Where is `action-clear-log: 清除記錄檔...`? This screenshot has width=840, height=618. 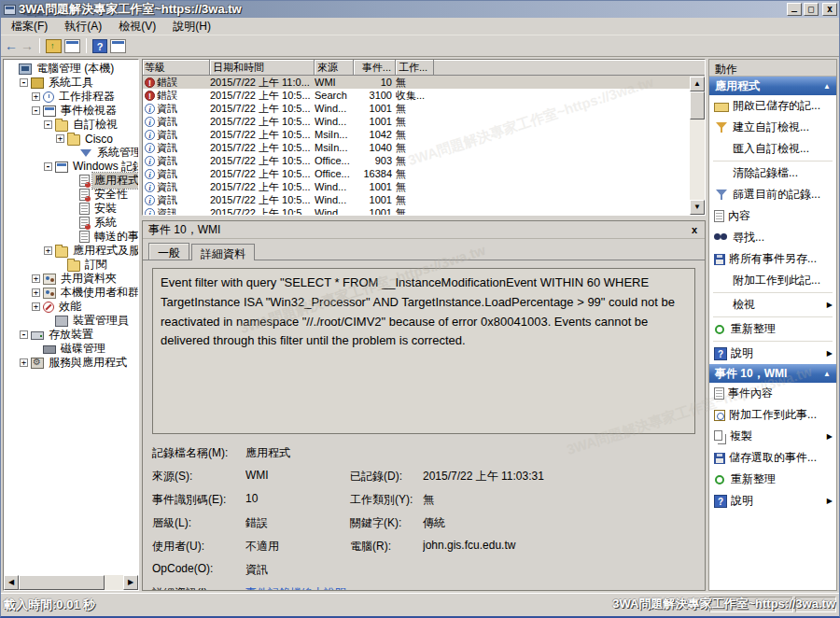
action-clear-log: 清除記錄檔... is located at coordinates (773, 174).